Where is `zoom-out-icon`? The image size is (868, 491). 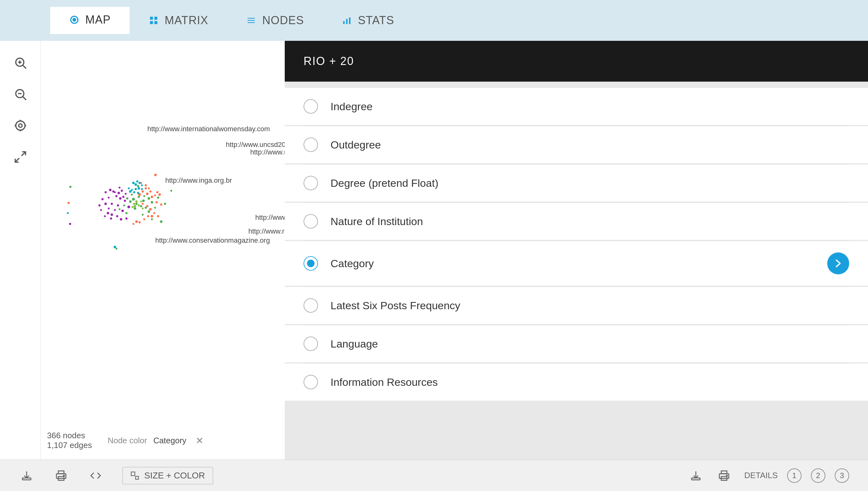 zoom-out-icon is located at coordinates (20, 94).